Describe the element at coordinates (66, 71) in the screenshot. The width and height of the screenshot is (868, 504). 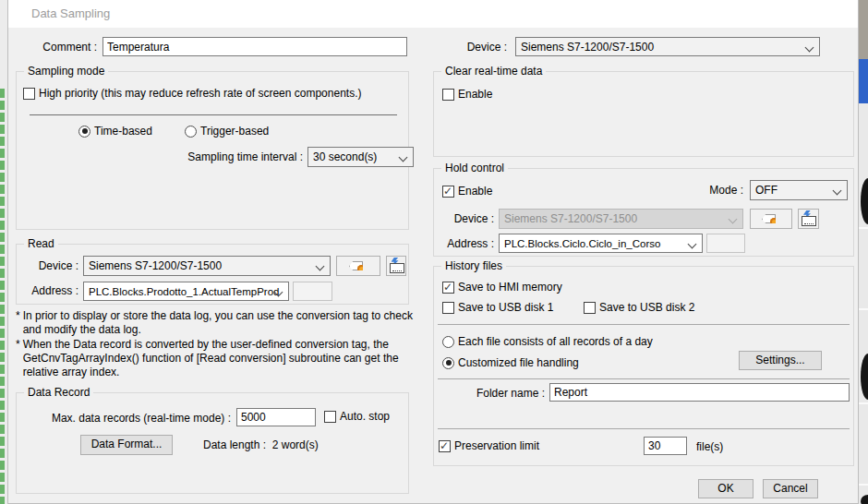
I see `sampling-mode-group-title: Sampling mode` at that location.